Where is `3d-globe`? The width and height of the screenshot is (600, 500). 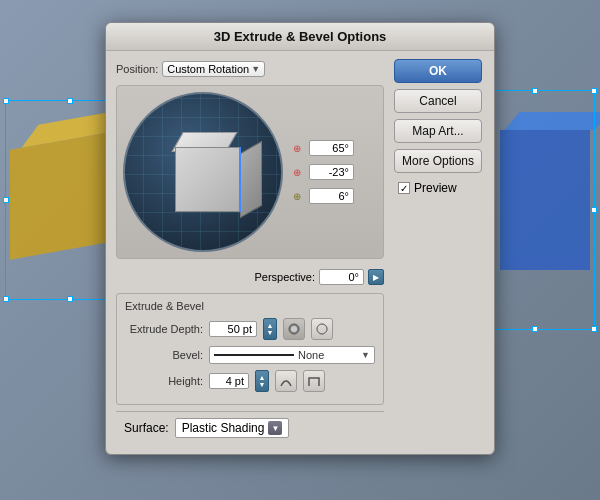
3d-globe is located at coordinates (203, 172).